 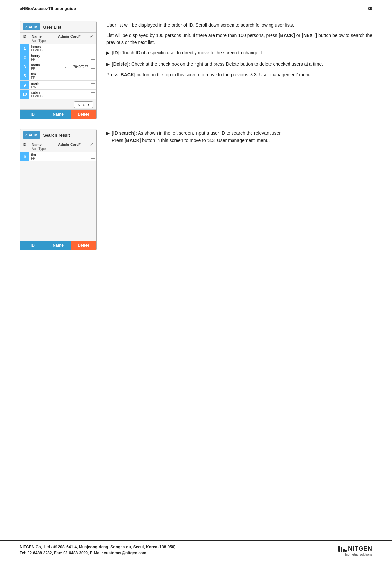 What do you see at coordinates (58, 36) in the screenshot?
I see `screen1-header-line1: ID Name Admin Card# ✓` at bounding box center [58, 36].